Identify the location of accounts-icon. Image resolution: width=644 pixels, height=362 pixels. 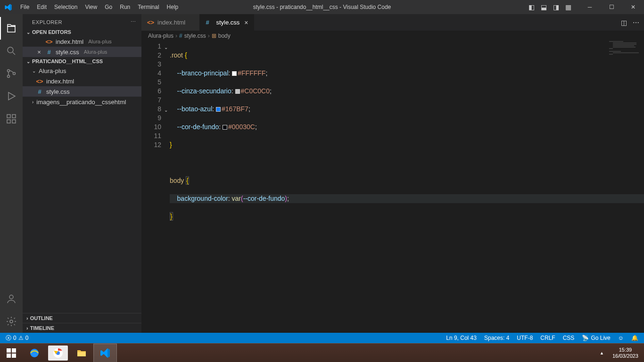
(11, 299).